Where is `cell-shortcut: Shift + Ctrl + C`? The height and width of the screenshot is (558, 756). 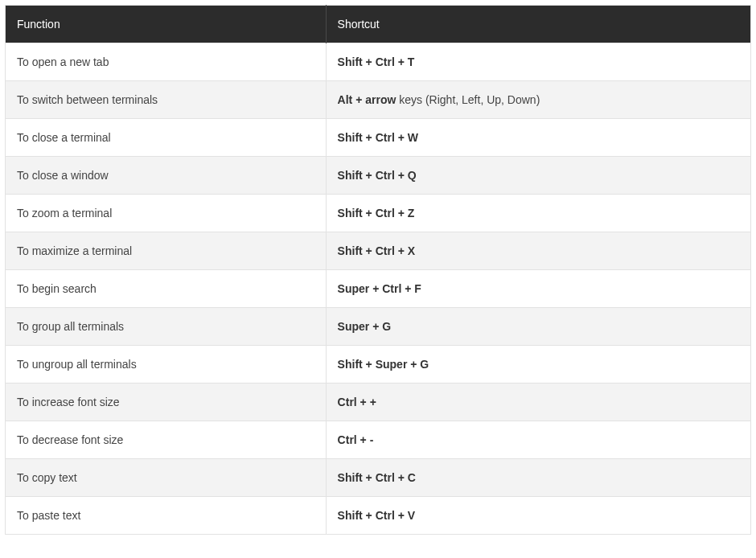
cell-shortcut: Shift + Ctrl + C is located at coordinates (538, 478).